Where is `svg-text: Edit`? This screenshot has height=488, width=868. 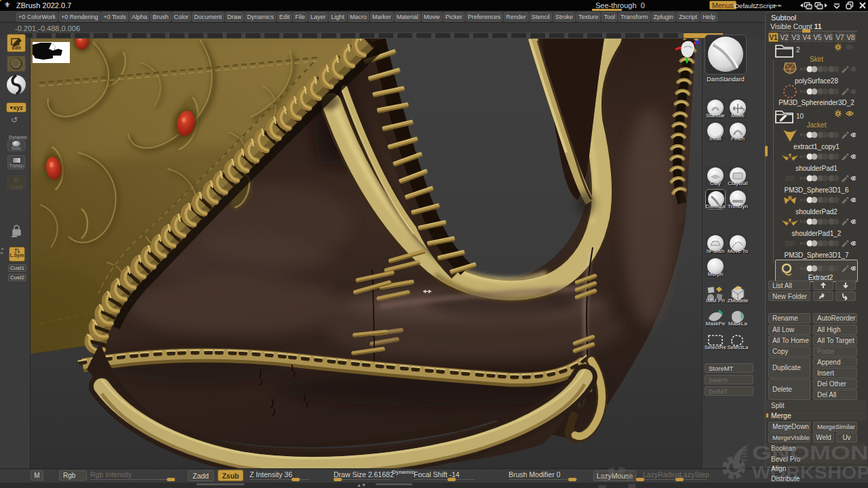 svg-text: Edit is located at coordinates (16, 47).